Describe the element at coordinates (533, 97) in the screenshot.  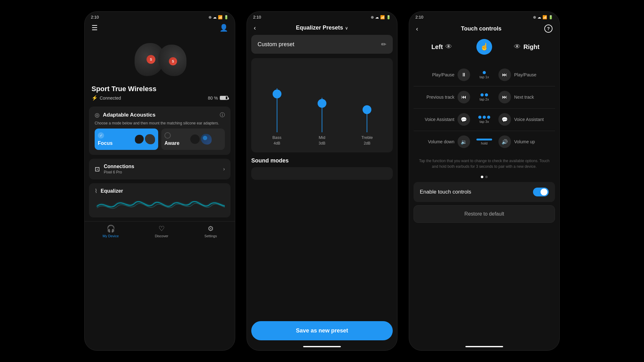
I see `right-next-label: Next track` at that location.